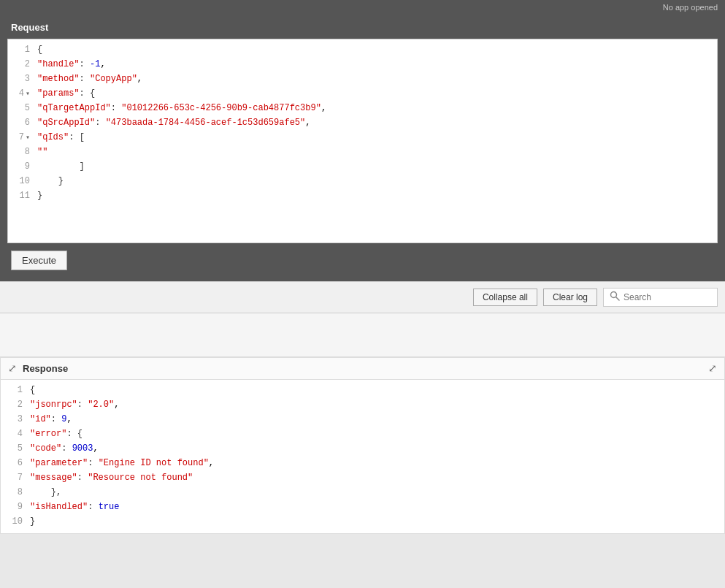 The width and height of the screenshot is (725, 588). Describe the element at coordinates (362, 138) in the screenshot. I see `code-line: 7▾"qIds": [` at that location.